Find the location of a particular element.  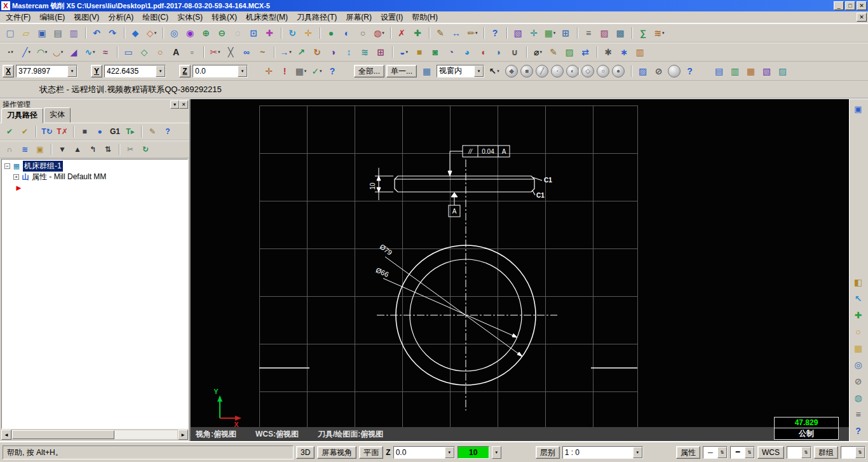

menu-xform: 转换(X) is located at coordinates (224, 18).